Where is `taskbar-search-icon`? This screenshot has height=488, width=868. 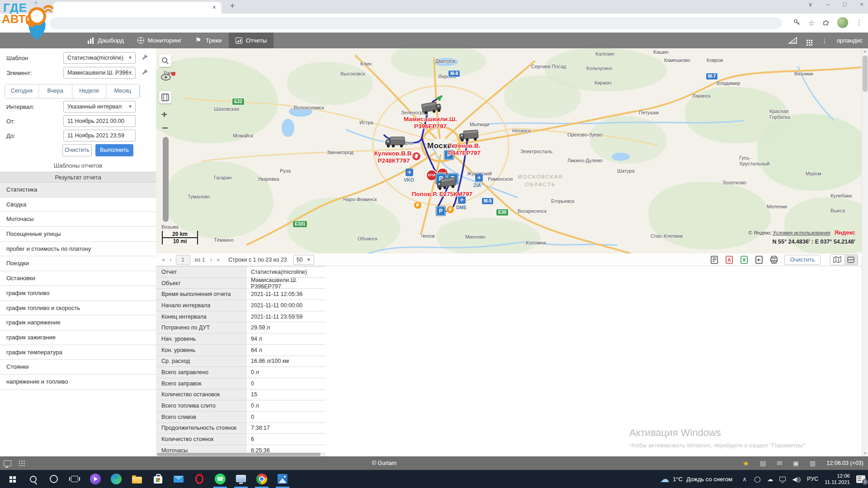 taskbar-search-icon is located at coordinates (33, 479).